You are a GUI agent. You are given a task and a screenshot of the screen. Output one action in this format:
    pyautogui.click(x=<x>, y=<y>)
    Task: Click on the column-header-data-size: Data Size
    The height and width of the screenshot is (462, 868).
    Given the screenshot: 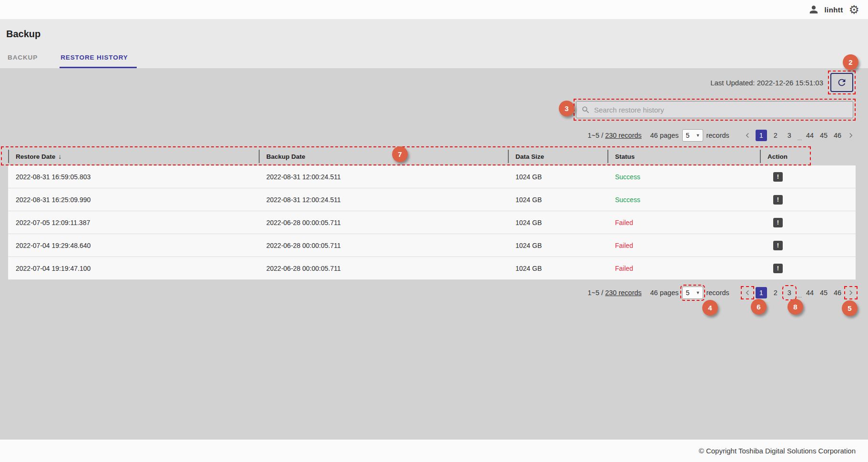 What is the action you would take?
    pyautogui.click(x=557, y=156)
    